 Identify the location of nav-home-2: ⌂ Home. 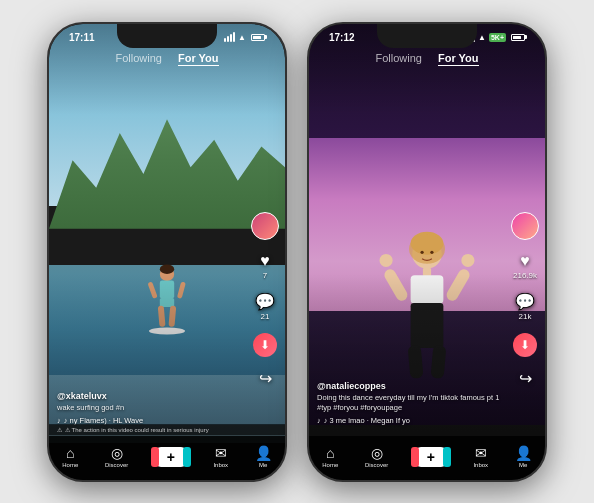
(330, 456).